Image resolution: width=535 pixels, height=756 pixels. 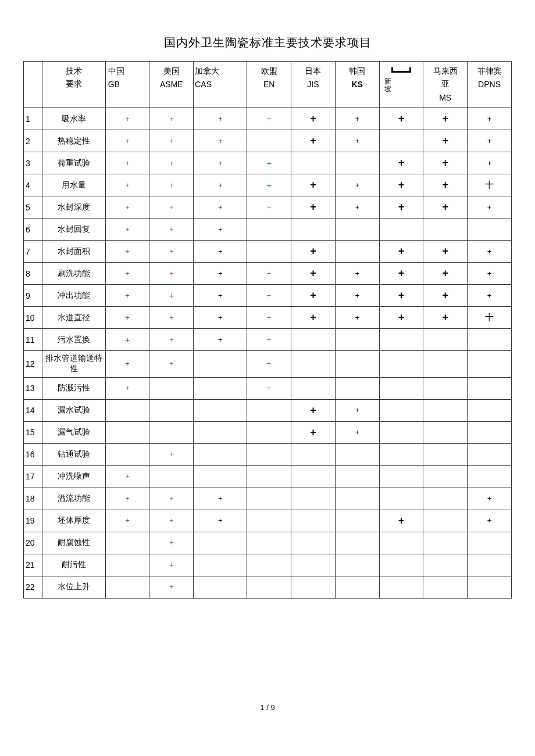 I want to click on page-footer: 1 / 9, so click(x=268, y=708).